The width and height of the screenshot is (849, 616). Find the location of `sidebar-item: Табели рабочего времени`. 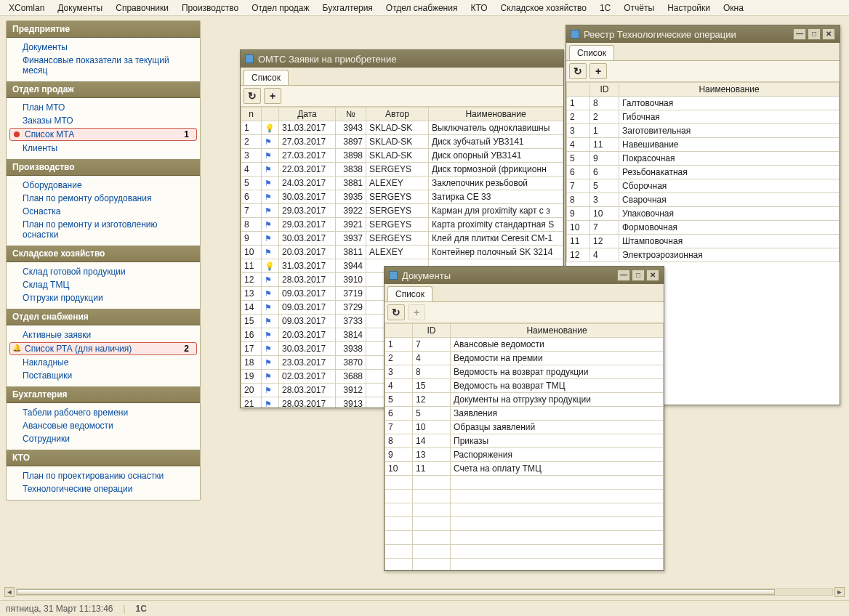

sidebar-item: Табели рабочего времени is located at coordinates (103, 413).